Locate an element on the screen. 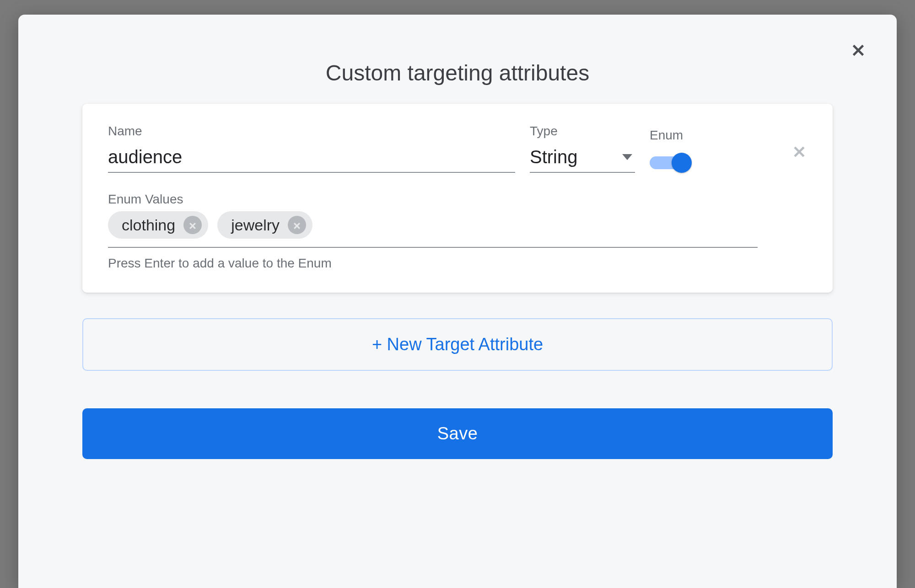 The height and width of the screenshot is (588, 915). enum-values-section: Enum Values clothing jewelry is located at coordinates (458, 231).